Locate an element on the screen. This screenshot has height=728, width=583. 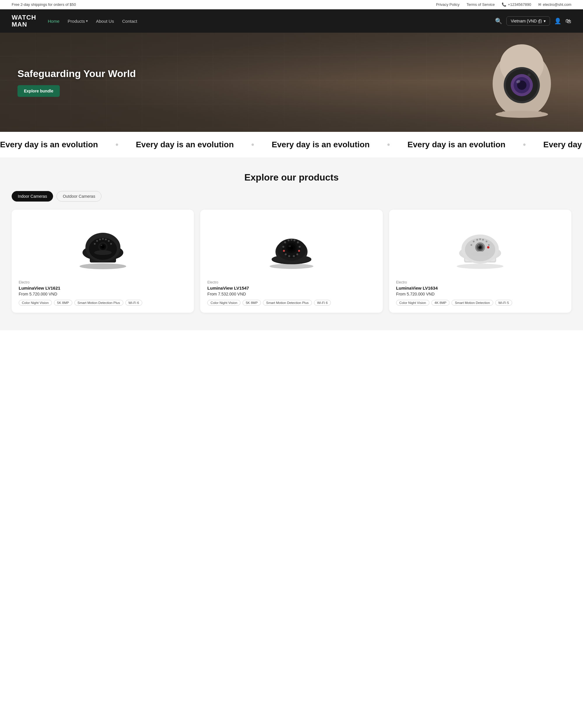
camera-svg is located at coordinates (522, 82).